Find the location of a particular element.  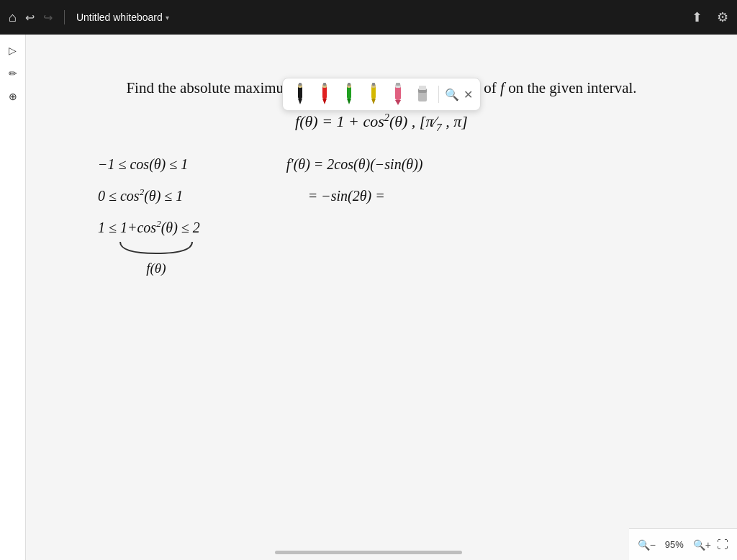

derivative-1: f′(θ) = 2cos(θ)(−sin(θ)) is located at coordinates (355, 164).